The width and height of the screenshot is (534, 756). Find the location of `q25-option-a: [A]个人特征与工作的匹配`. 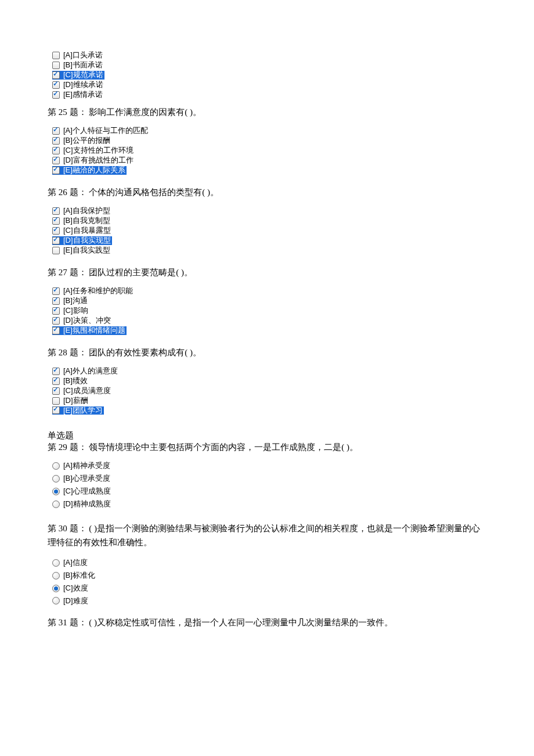

q25-option-a: [A]个人特征与工作的匹配 is located at coordinates (101, 131).